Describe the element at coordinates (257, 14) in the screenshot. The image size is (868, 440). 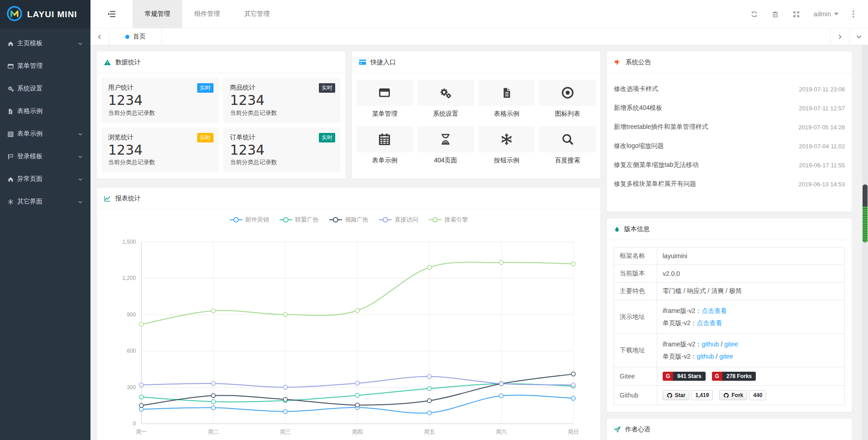
I see `nav-tab-other: 其它管理` at that location.